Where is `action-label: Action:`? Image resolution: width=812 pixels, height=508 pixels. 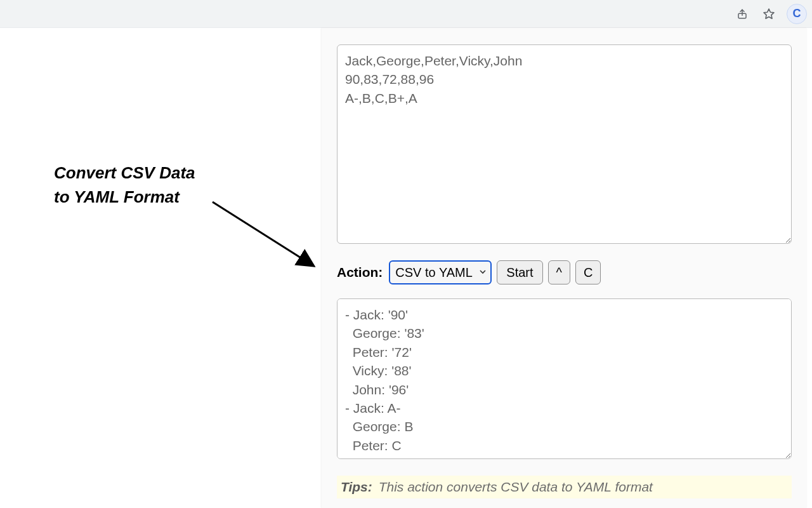
action-label: Action: is located at coordinates (360, 272).